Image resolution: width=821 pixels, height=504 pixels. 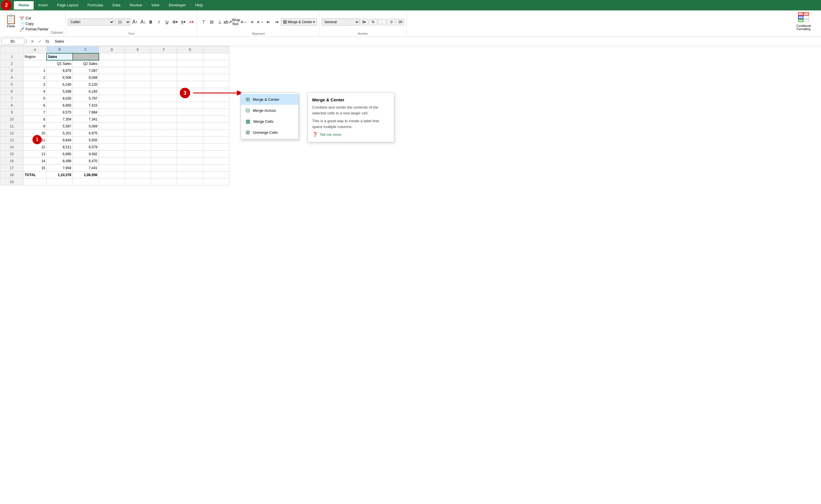 What do you see at coordinates (112, 113) in the screenshot?
I see `cell-d9` at bounding box center [112, 113].